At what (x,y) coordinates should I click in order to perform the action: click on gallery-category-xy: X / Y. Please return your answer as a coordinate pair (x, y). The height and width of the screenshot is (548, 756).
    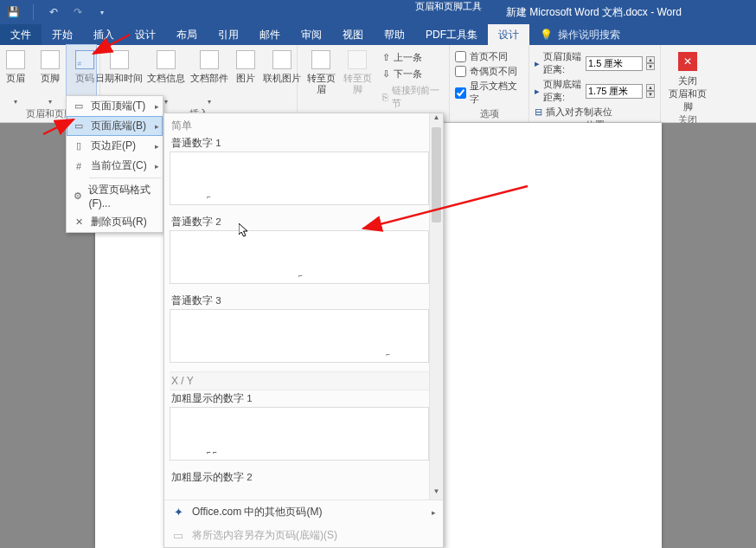
    Looking at the image, I should click on (303, 381).